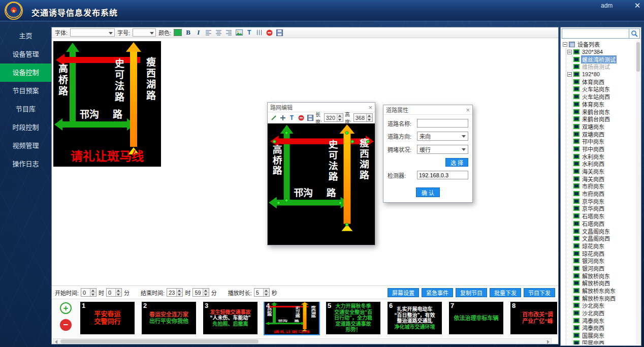 Image resolution: width=644 pixels, height=347 pixels. Describe the element at coordinates (25, 73) in the screenshot. I see `sidebar-item-3: 设备控制` at that location.